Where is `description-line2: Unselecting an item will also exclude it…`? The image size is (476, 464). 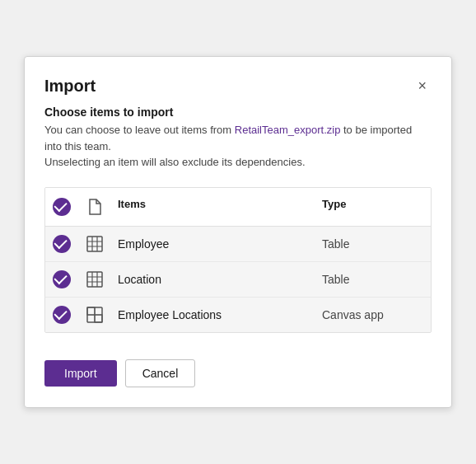 description-line2: Unselecting an item will also exclude it… is located at coordinates (175, 162).